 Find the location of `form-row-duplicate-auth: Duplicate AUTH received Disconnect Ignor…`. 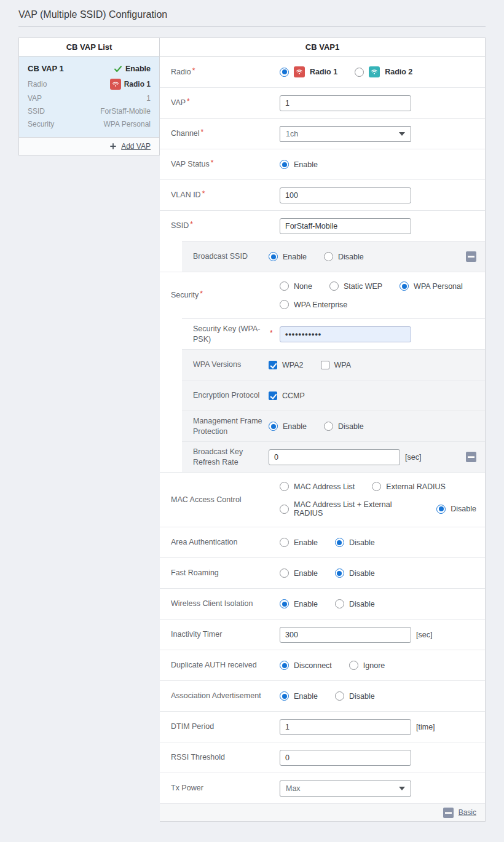

form-row-duplicate-auth: Duplicate AUTH received Disconnect Ignor… is located at coordinates (322, 665).